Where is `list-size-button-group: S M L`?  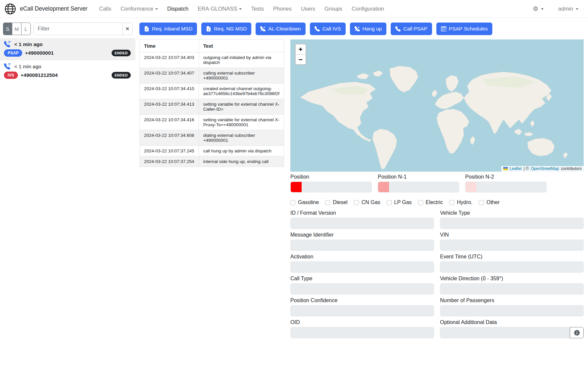 list-size-button-group: S M L is located at coordinates (17, 29).